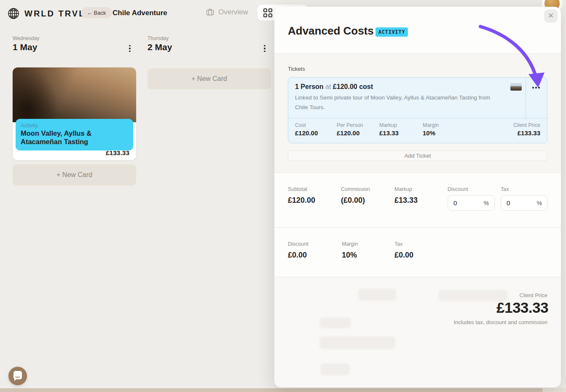 The image size is (566, 392). I want to click on tax-input, so click(519, 203).